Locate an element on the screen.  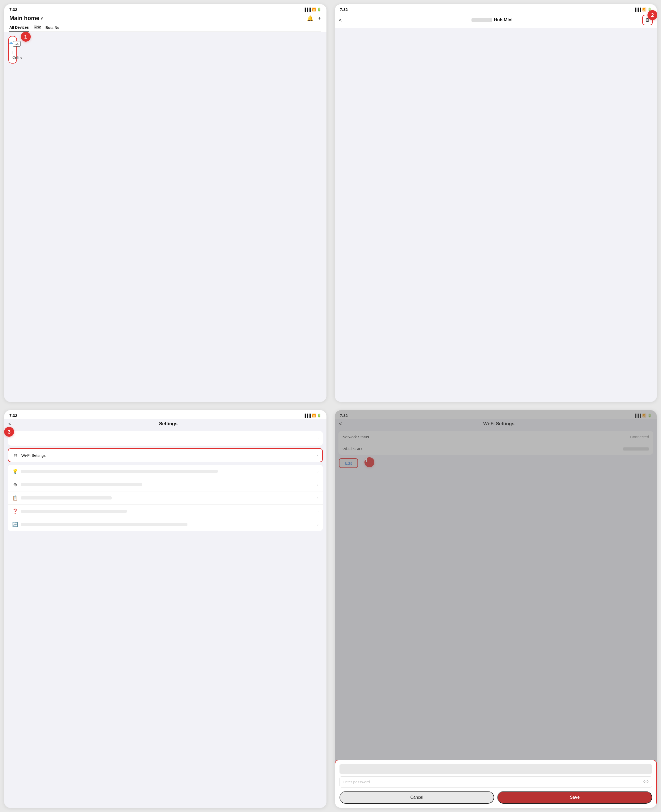
header-icons: 🔔 + is located at coordinates (314, 18).